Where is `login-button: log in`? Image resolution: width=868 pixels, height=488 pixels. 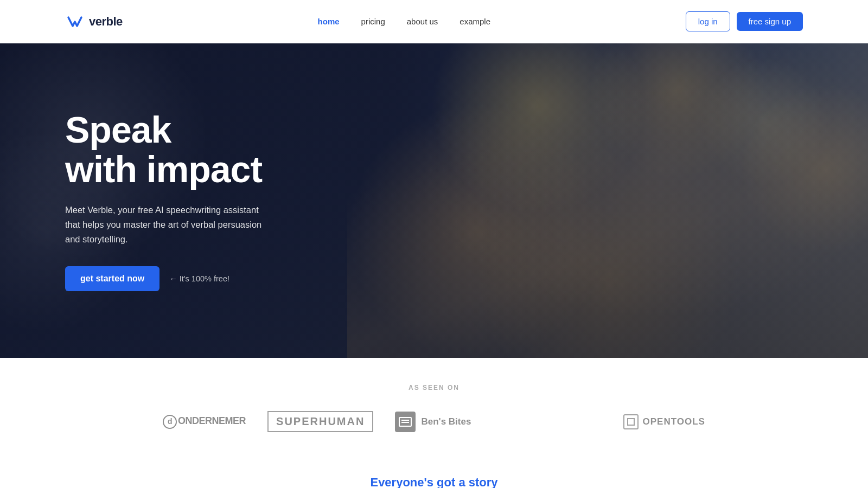 login-button: log in is located at coordinates (708, 22).